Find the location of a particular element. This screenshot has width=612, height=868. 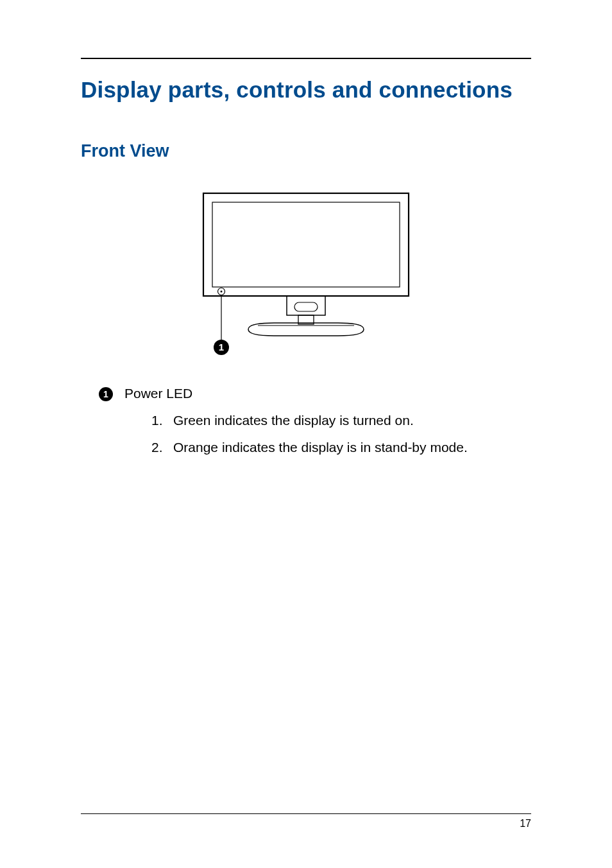

list-item: 2. Orange indicates the display is in st… is located at coordinates (341, 447).